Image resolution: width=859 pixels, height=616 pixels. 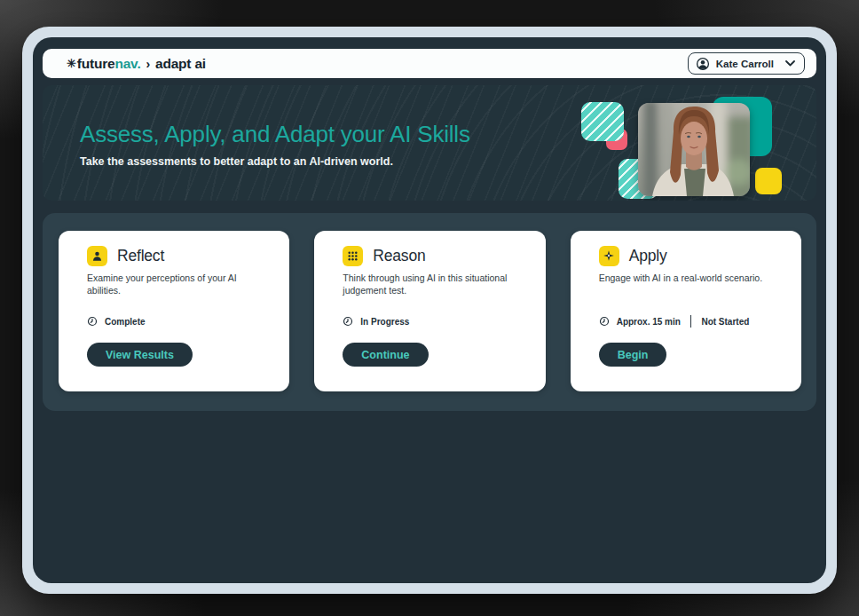 I want to click on user-name: Kate Carroll, so click(x=745, y=64).